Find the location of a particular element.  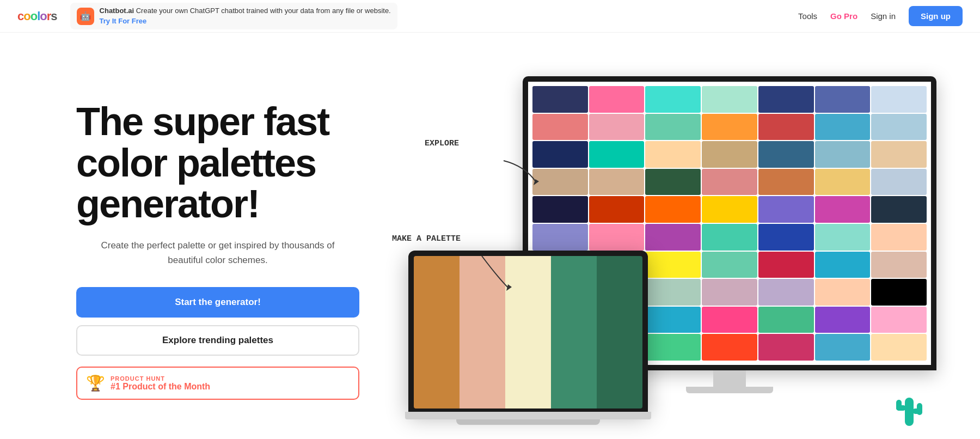

annotation-make-palette: MAKE A PALETTE is located at coordinates (426, 239).